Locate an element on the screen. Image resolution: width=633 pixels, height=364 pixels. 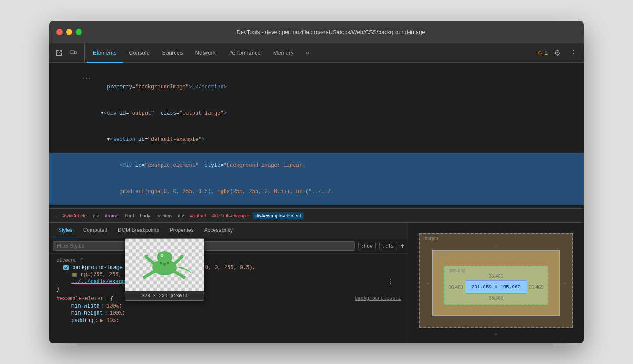
responsive-icon is located at coordinates (73, 53).